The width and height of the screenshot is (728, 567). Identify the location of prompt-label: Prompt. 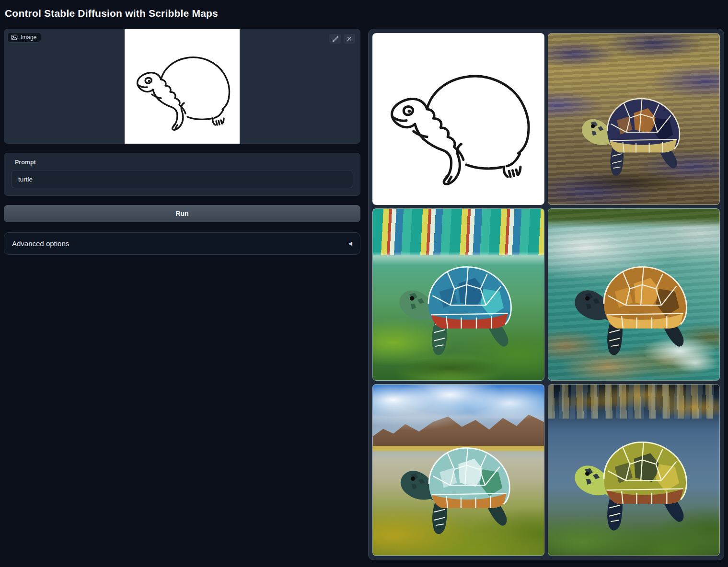
(184, 162).